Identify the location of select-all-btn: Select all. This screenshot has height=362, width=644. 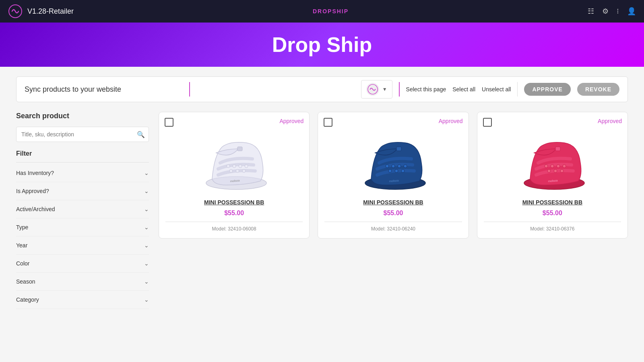
(464, 89).